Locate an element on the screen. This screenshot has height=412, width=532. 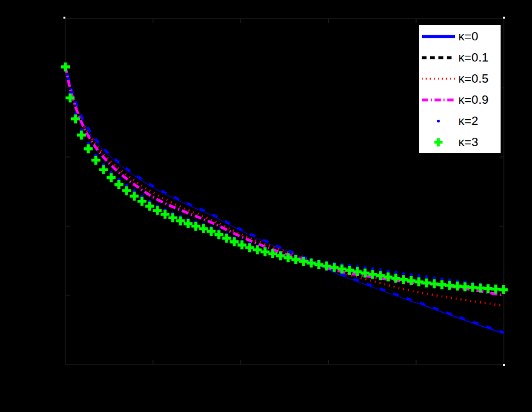
legend-label: κ=3 is located at coordinates (468, 142).